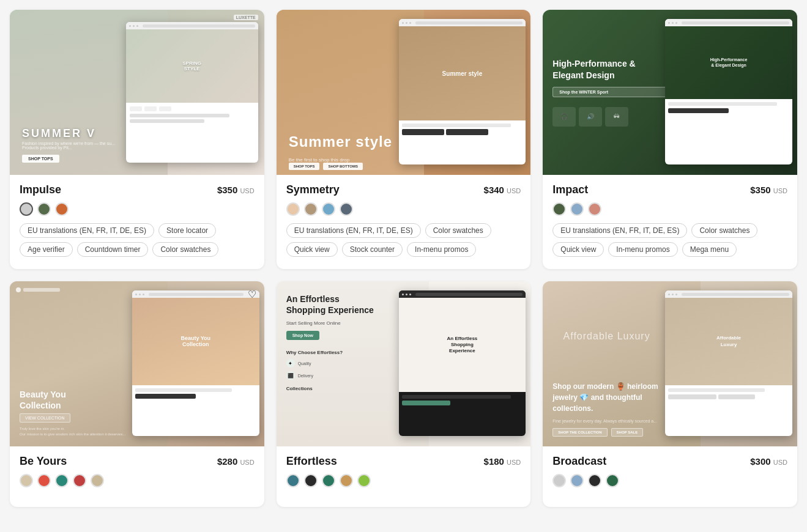  I want to click on effortless-price: $180 USD, so click(503, 461).